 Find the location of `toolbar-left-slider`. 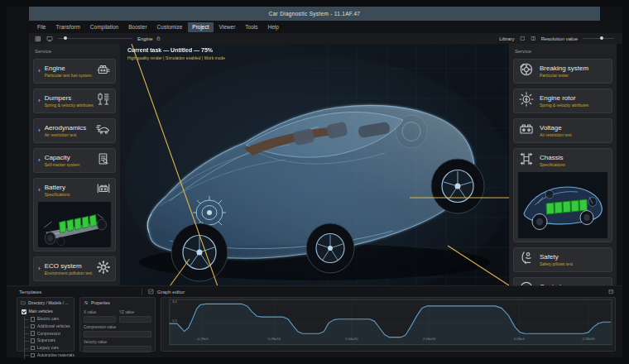

toolbar-left-slider is located at coordinates (95, 38).